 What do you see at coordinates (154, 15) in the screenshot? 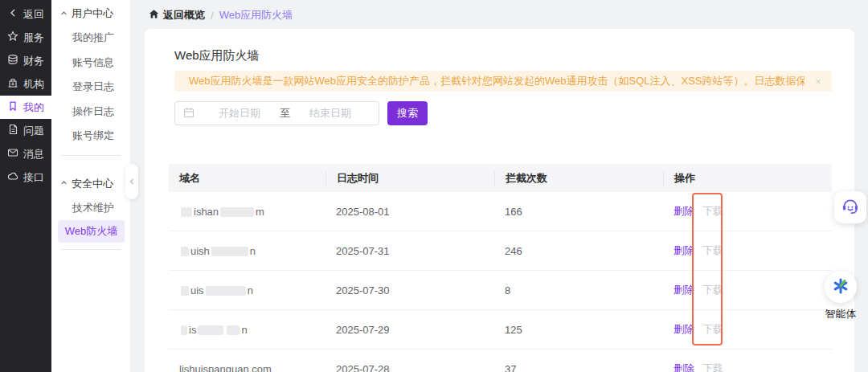
I see `home-icon` at bounding box center [154, 15].